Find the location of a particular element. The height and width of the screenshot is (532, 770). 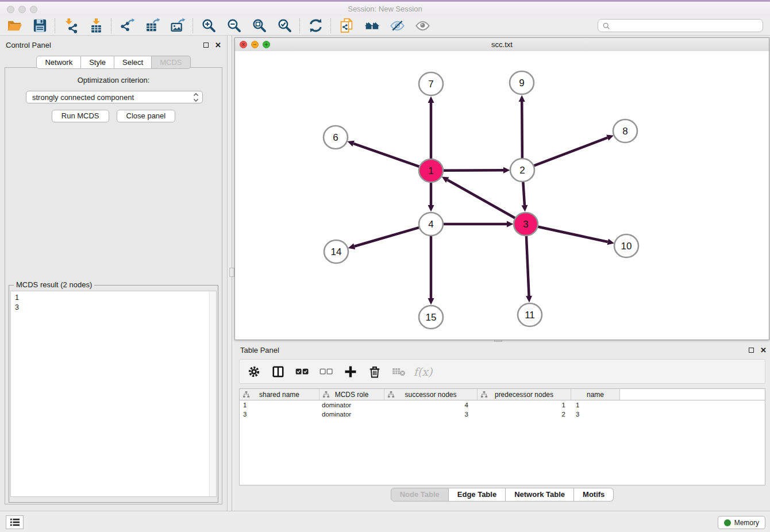

show-annotations-button is located at coordinates (422, 26).